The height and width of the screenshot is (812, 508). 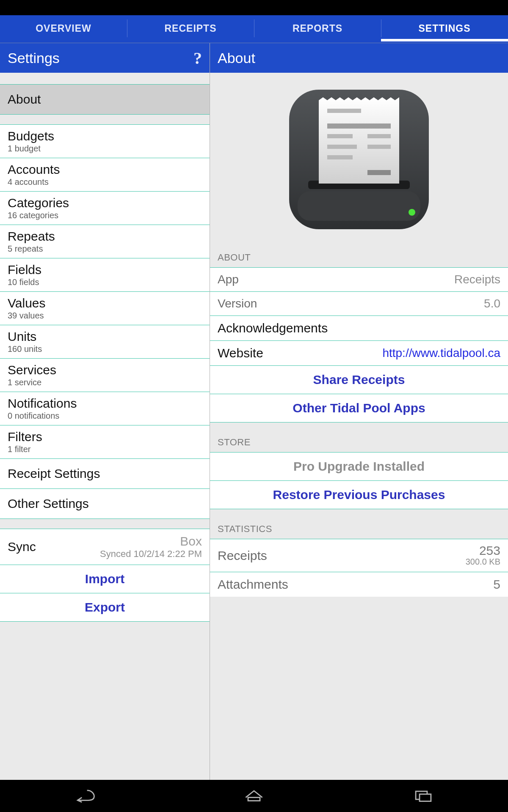 What do you see at coordinates (34, 58) in the screenshot?
I see `page-title: Settings` at bounding box center [34, 58].